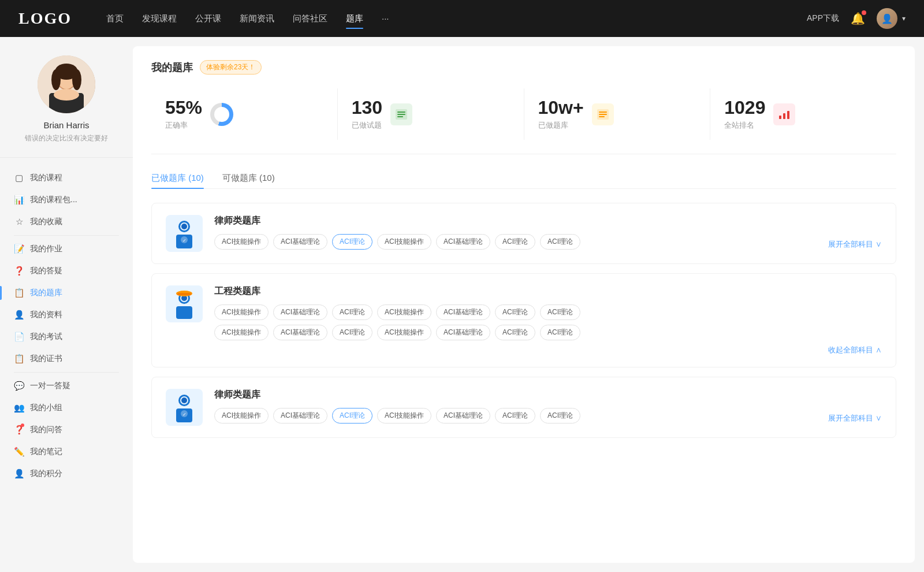  I want to click on tag-aci-theory-active: ACI理论, so click(352, 242).